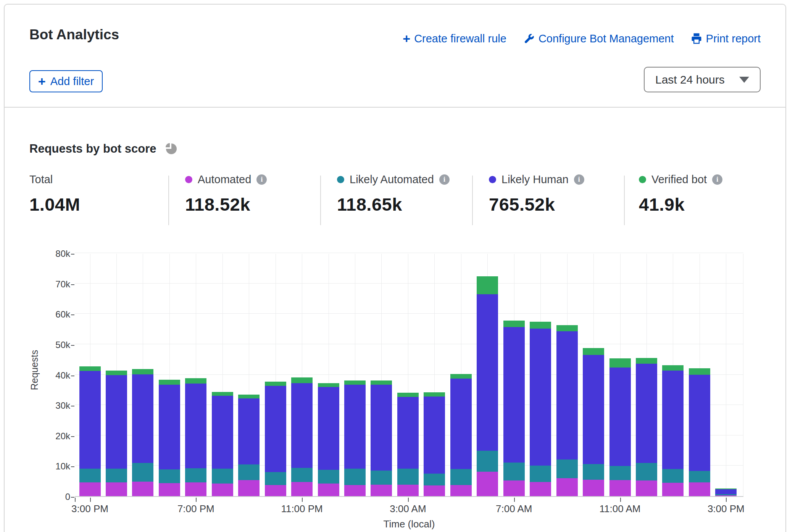  What do you see at coordinates (302, 437) in the screenshot?
I see `bar-1100pm` at bounding box center [302, 437].